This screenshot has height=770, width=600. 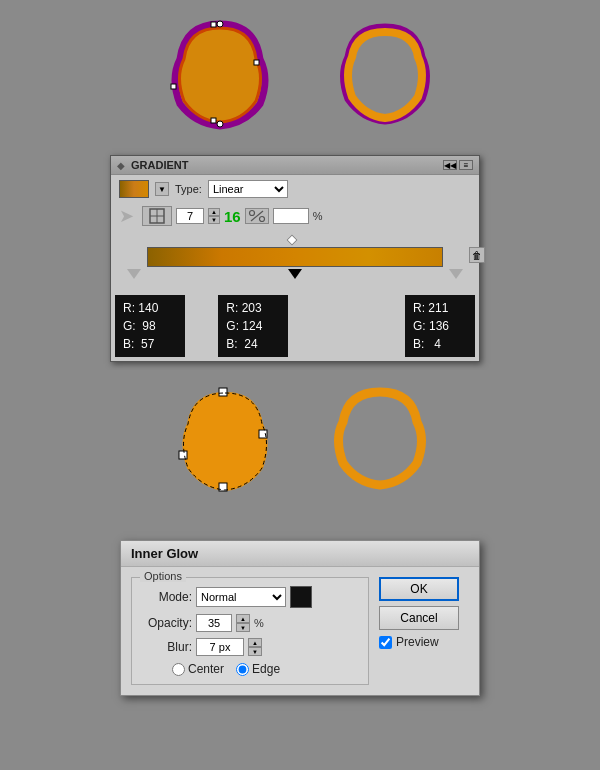 I want to click on percent-icon, so click(x=257, y=216).